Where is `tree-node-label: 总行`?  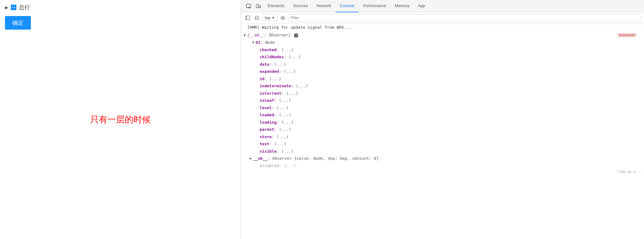
tree-node-label: 总行 is located at coordinates (24, 7).